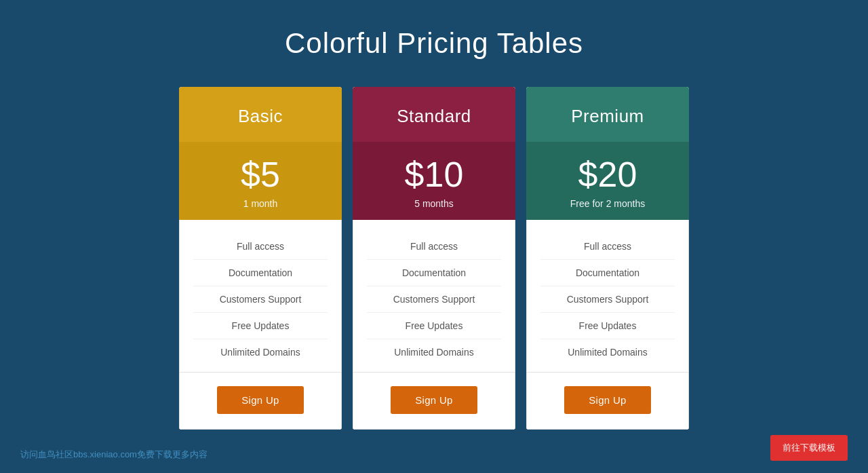 The height and width of the screenshot is (473, 868). Describe the element at coordinates (608, 181) in the screenshot. I see `card-price-section-premium: $20 Free for 2 months` at that location.